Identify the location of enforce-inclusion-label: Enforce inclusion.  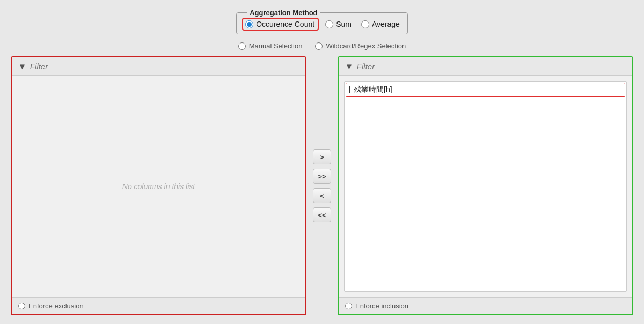
(382, 306).